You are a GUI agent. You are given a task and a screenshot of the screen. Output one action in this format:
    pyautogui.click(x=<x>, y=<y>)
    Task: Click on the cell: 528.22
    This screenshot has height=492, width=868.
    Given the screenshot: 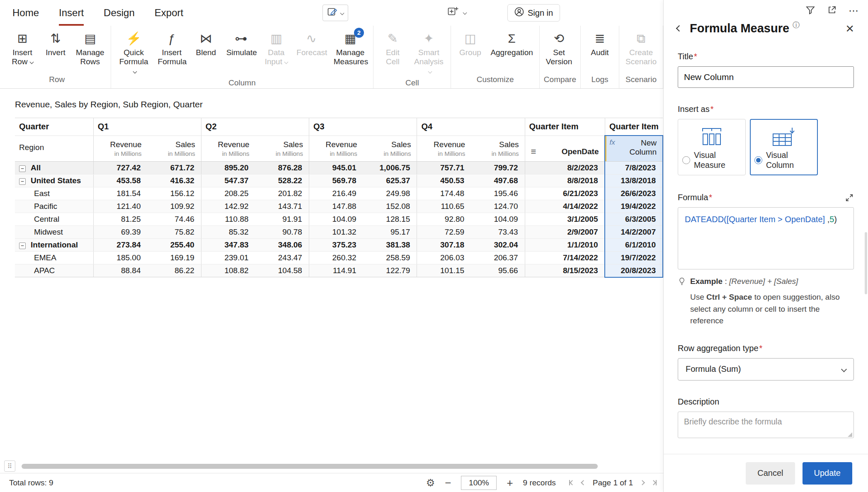 What is the action you would take?
    pyautogui.click(x=282, y=181)
    